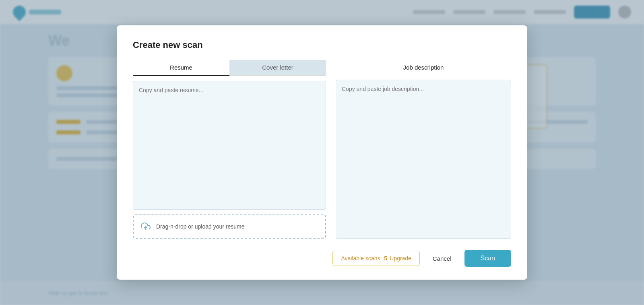  Describe the element at coordinates (386, 258) in the screenshot. I see `available-scans-count: 5` at that location.